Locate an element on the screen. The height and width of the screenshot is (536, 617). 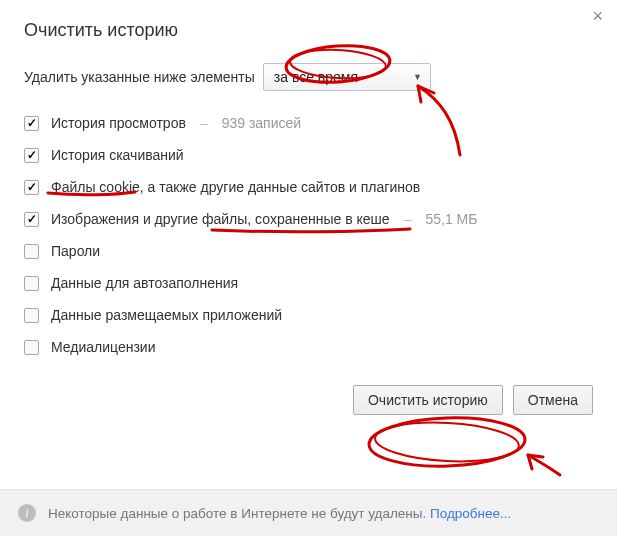
time-range-value: за все время is located at coordinates (316, 77).